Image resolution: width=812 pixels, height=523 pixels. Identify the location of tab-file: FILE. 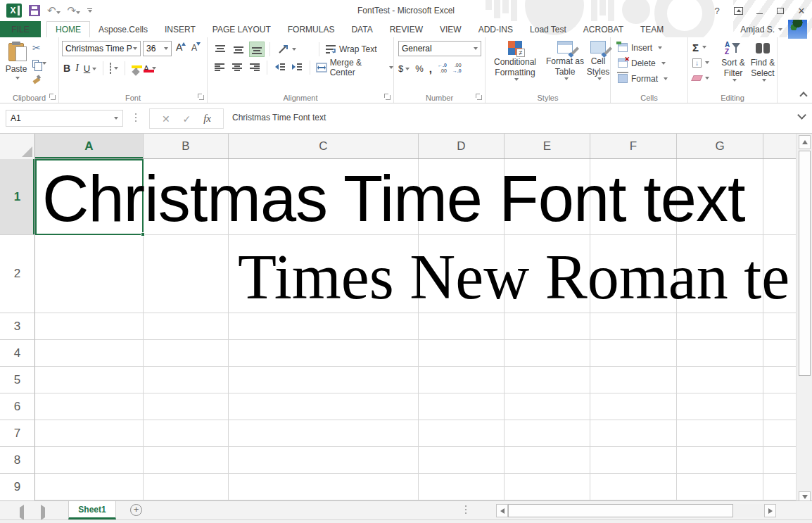
(20, 30).